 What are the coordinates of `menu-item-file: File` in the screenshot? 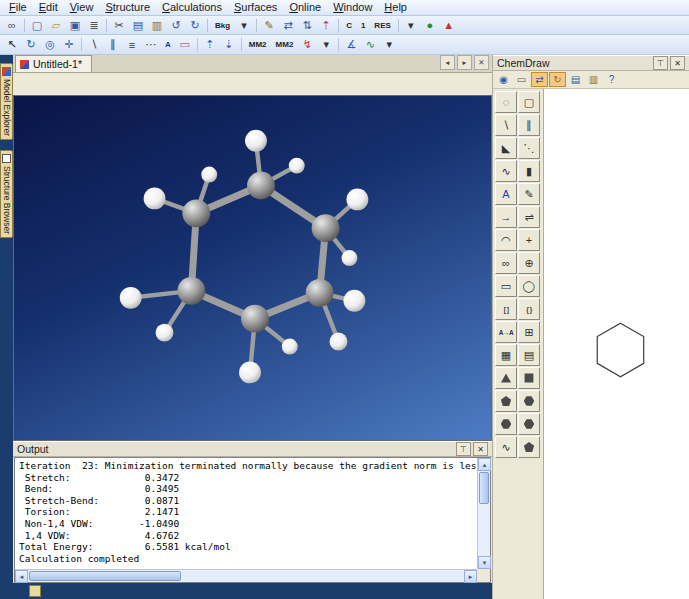 It's located at (18, 8).